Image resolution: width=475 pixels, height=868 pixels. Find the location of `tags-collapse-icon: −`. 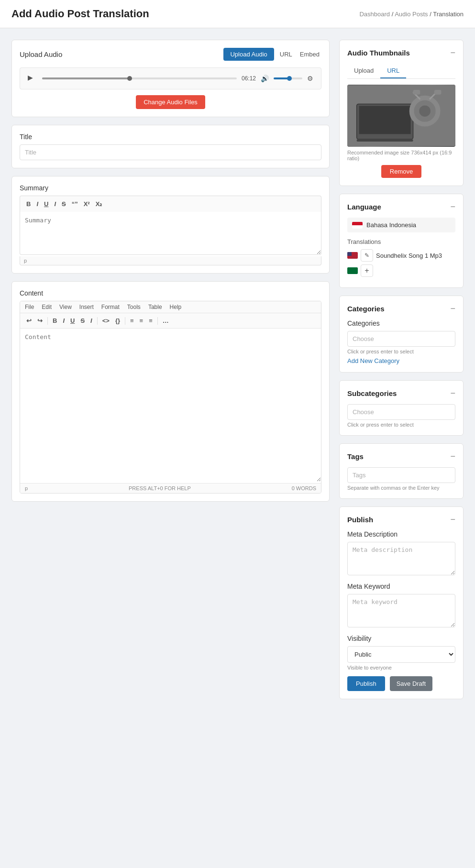

tags-collapse-icon: − is located at coordinates (453, 456).